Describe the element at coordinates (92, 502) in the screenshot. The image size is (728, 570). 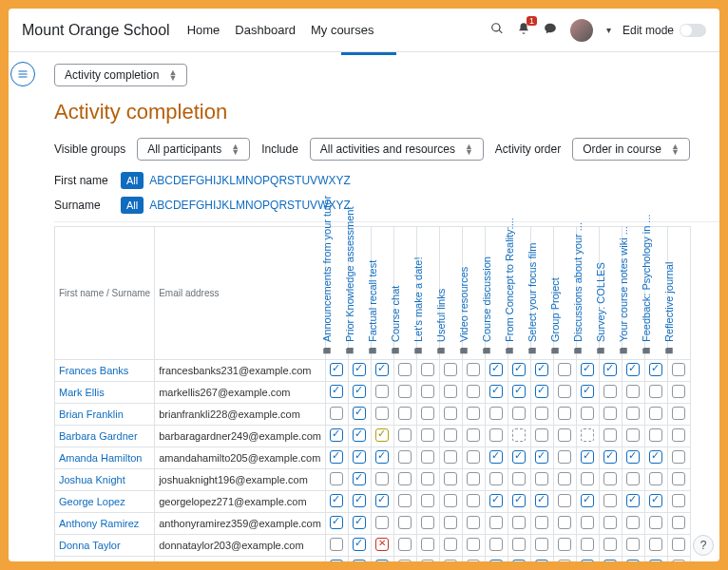
I see `student-link: George Lopez` at that location.